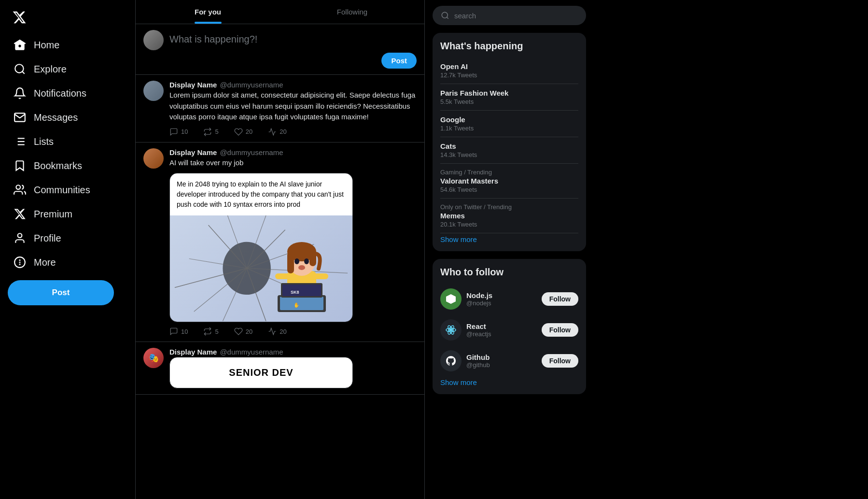 The image size is (868, 499). Describe the element at coordinates (509, 272) in the screenshot. I see `who-to-follow-title: Who to follow` at that location.